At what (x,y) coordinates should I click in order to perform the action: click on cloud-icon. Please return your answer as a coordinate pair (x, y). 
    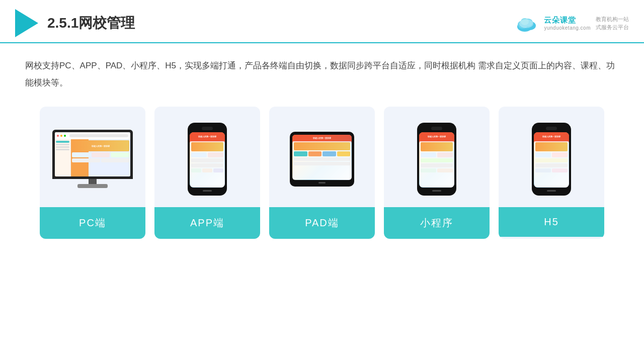
    Looking at the image, I should click on (527, 23).